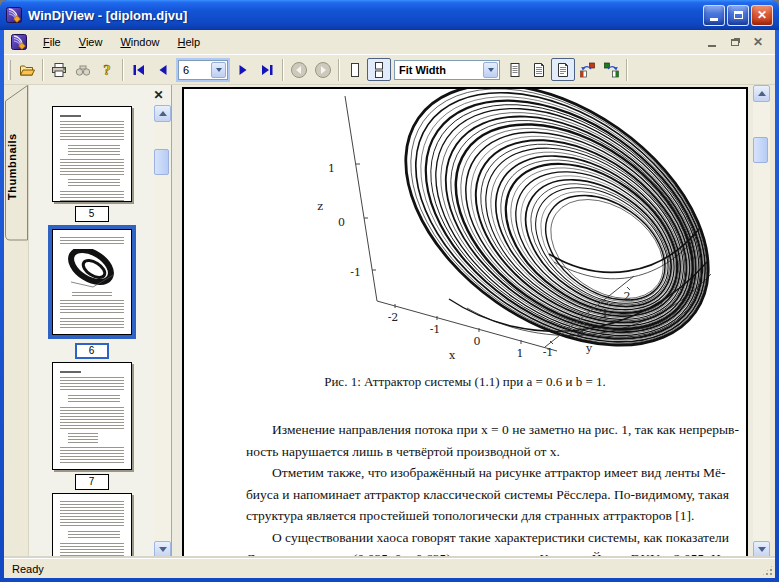 This screenshot has width=779, height=582. Describe the element at coordinates (628, 296) in the screenshot. I see `y-tick: 2` at that location.